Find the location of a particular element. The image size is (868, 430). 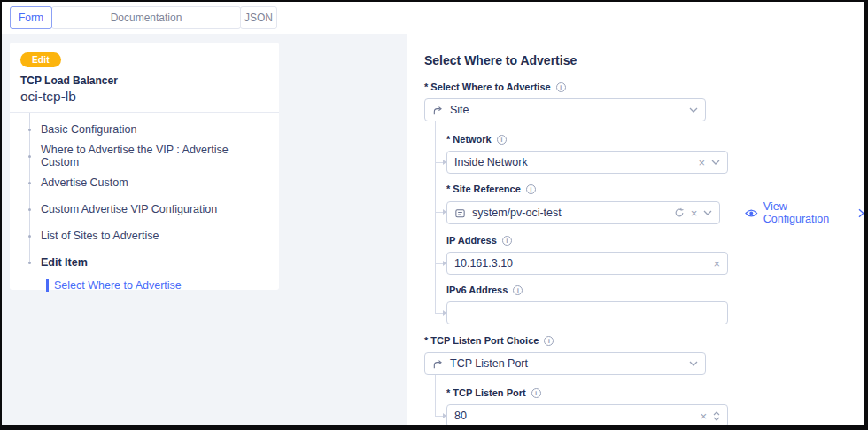

site-reference-field-block: * Site Reference i system/pv-oci-test is located at coordinates (655, 204).